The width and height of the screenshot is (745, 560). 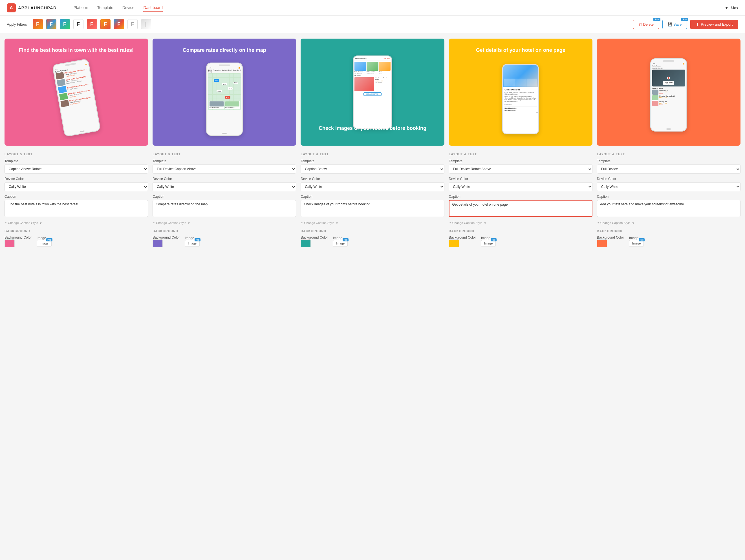 I want to click on background-label-5: BACKGROUND, so click(x=669, y=231).